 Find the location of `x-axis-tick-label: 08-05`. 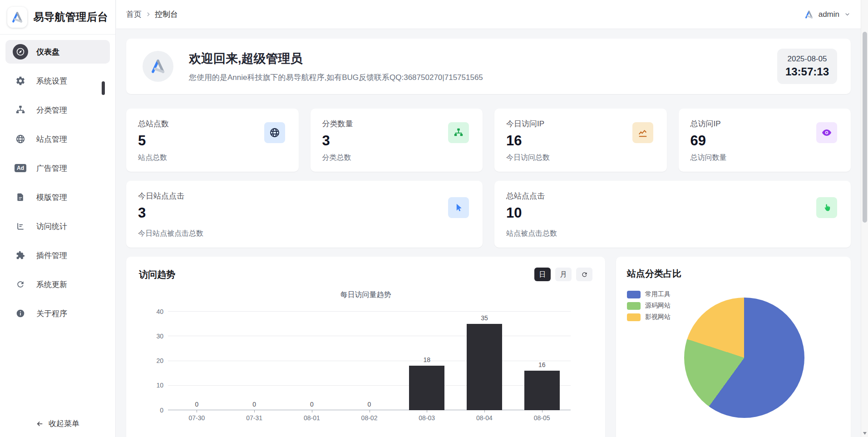

x-axis-tick-label: 08-05 is located at coordinates (542, 416).